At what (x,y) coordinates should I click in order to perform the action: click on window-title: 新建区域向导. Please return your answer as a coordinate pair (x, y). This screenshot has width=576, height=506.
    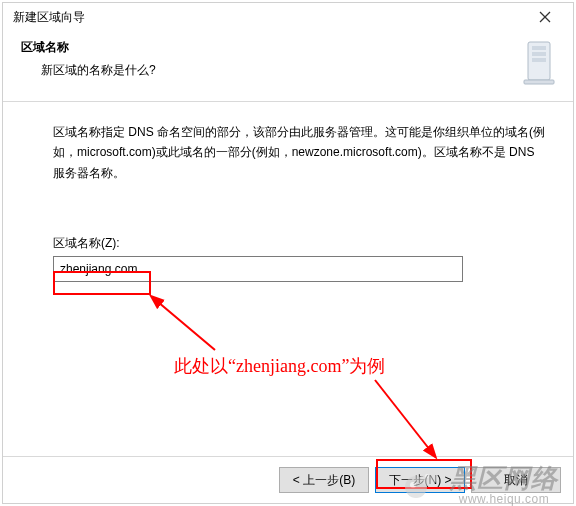
    Looking at the image, I should click on (49, 18).